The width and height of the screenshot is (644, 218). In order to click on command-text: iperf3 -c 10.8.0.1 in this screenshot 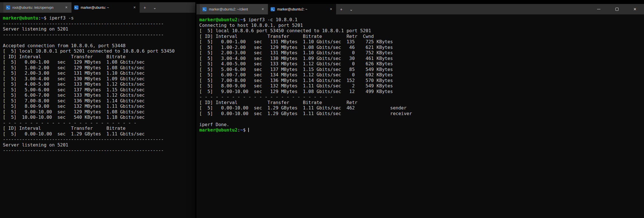, I will do `click(272, 20)`.